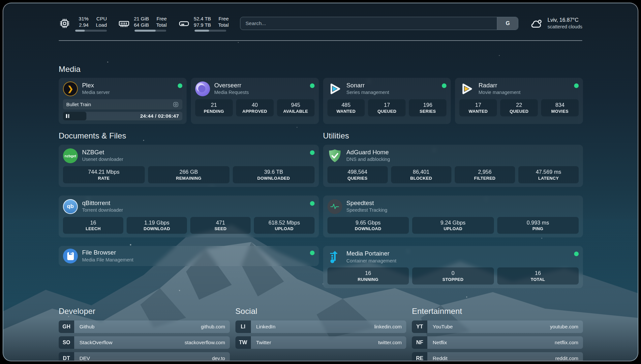 The width and height of the screenshot is (641, 364). I want to click on link-reddit: RE Reddit reddit.com, so click(497, 357).